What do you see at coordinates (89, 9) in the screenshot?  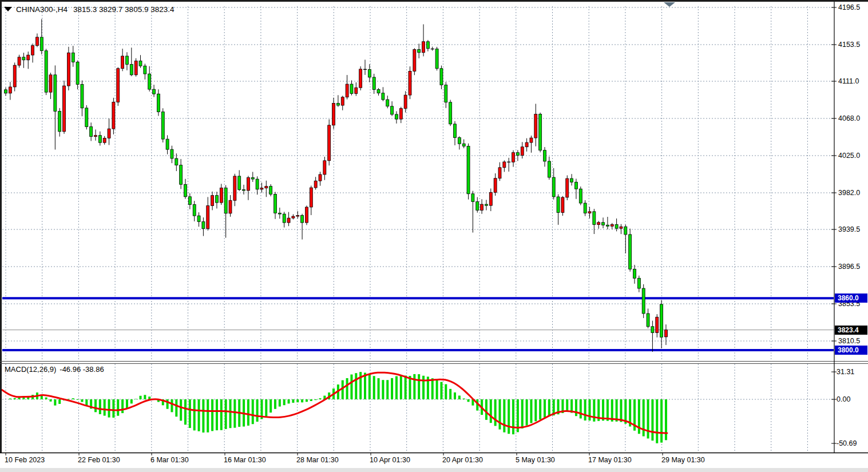 I see `chart-title: CHINA300-,H4 3815.3 3829.7 3805.9 3823.4` at bounding box center [89, 9].